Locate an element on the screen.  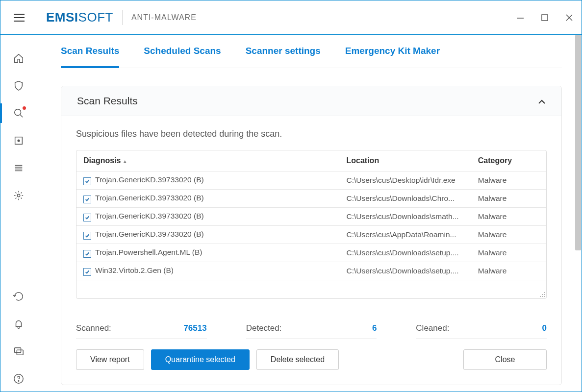
brand: EMSISOFT ANTI-MALWARE is located at coordinates (117, 18).